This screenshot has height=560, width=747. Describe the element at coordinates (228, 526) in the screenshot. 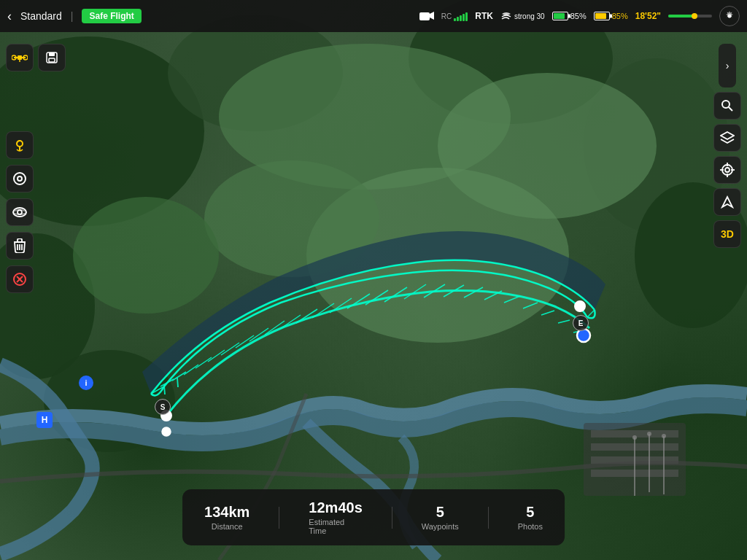

I see `distance-label: Distance` at that location.